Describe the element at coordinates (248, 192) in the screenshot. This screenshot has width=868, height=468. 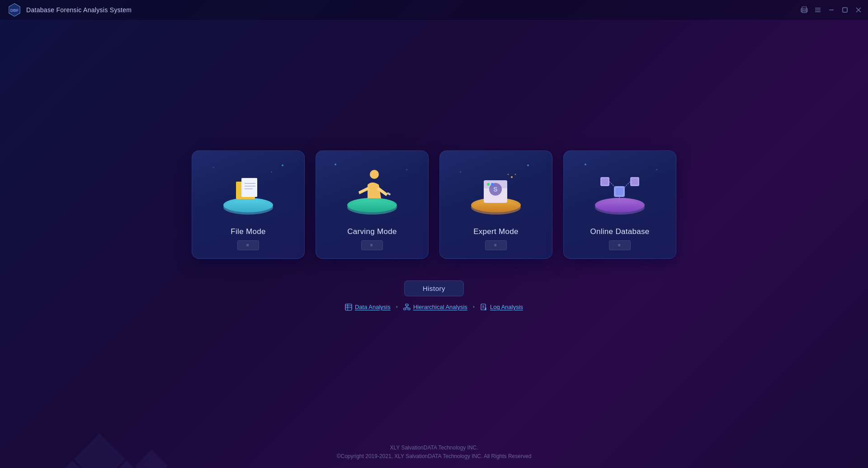
I see `file-mode-icon-area` at that location.